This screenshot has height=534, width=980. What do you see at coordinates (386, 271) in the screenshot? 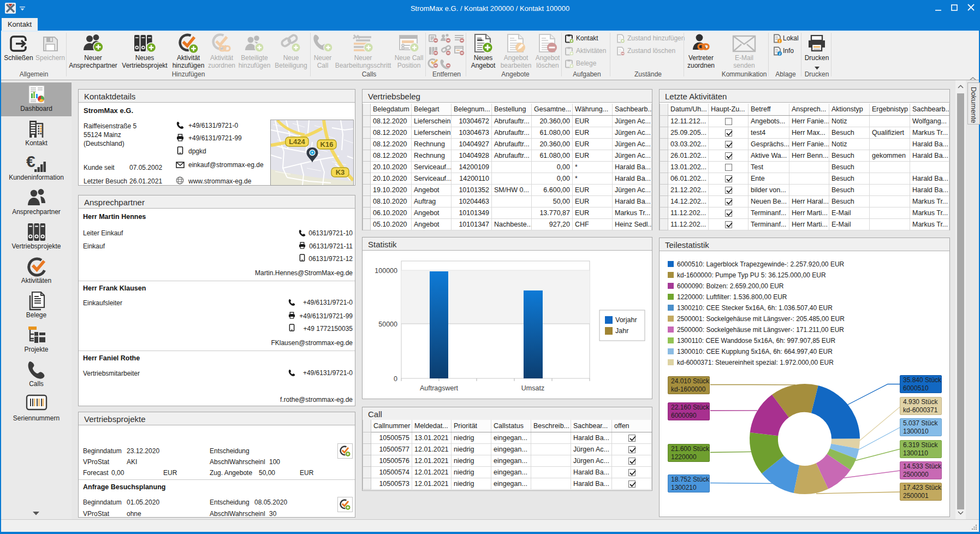
I see `svg-text: 100000` at bounding box center [386, 271].